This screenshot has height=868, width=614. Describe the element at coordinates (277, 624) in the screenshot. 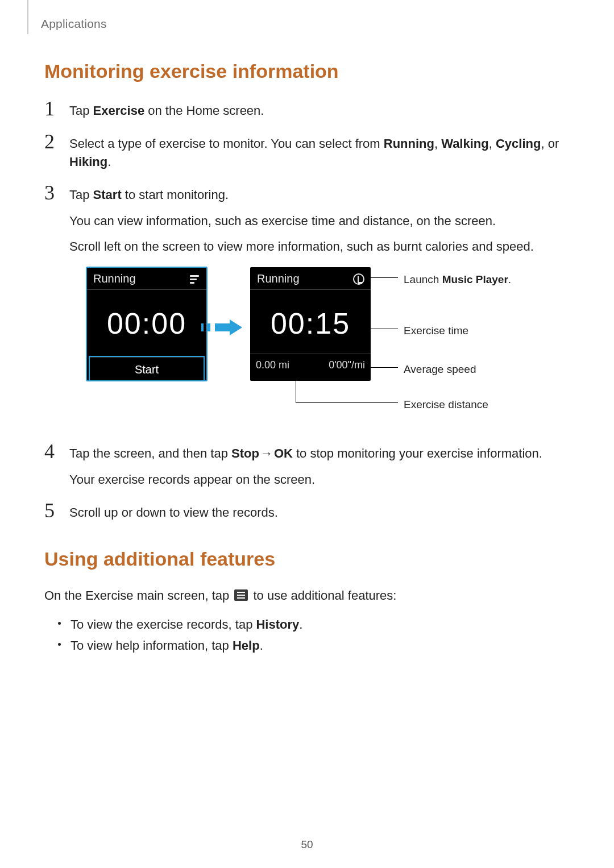

I see `bold-history: History` at that location.